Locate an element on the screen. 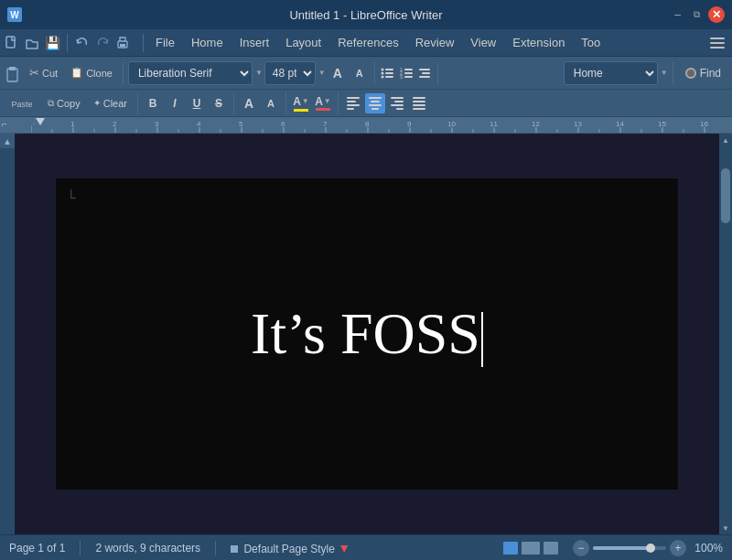 This screenshot has height=560, width=732. bold-button: B is located at coordinates (153, 103).